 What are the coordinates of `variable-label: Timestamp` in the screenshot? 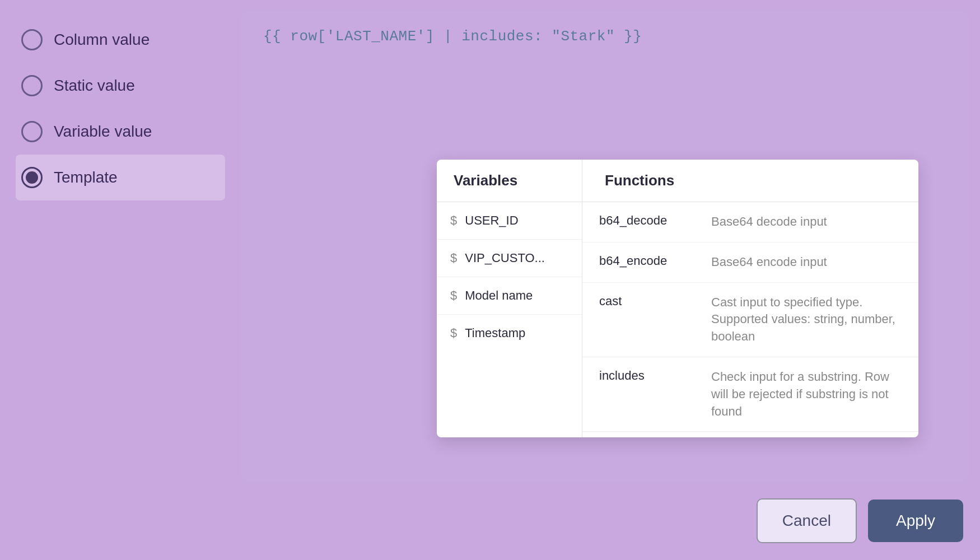 It's located at (495, 333).